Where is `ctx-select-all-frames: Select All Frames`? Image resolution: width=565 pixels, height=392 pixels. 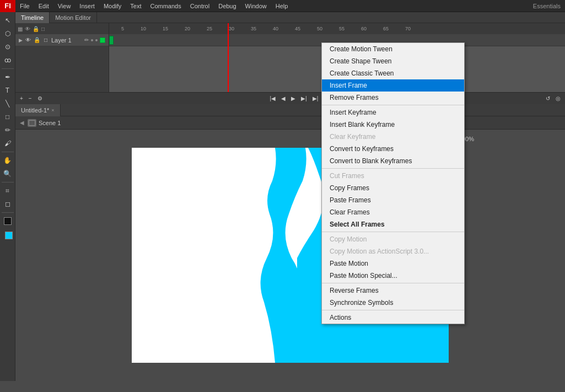 ctx-select-all-frames: Select All Frames is located at coordinates (393, 224).